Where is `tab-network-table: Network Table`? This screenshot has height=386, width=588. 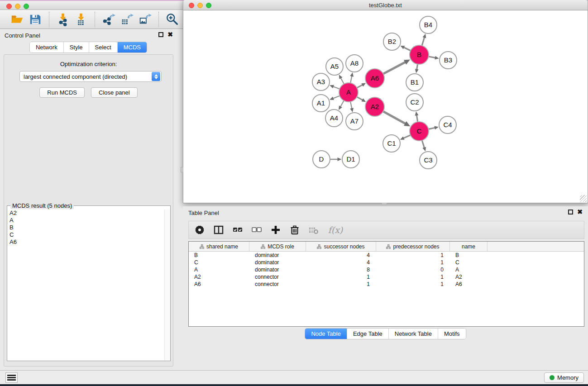 tab-network-table: Network Table is located at coordinates (413, 334).